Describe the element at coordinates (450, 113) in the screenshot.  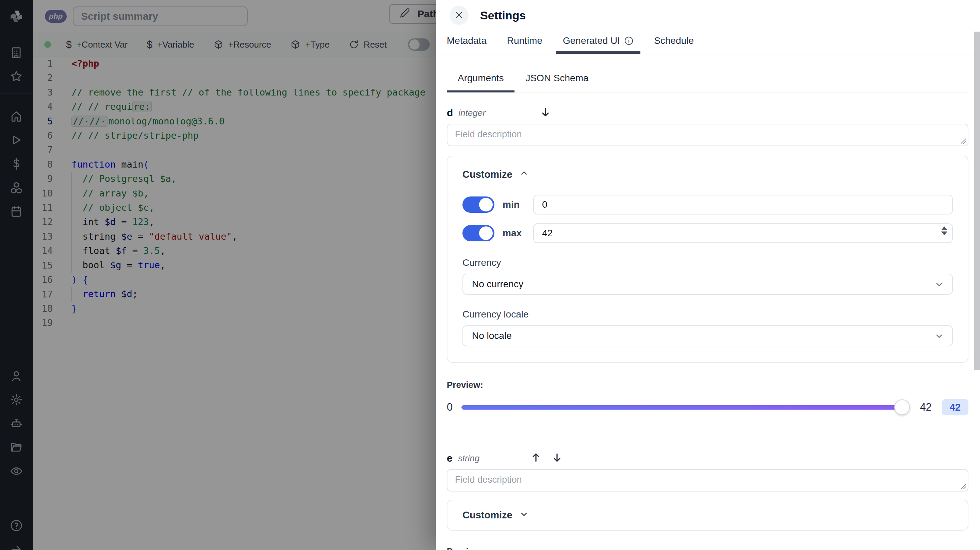
I see `field-d-name: d` at that location.